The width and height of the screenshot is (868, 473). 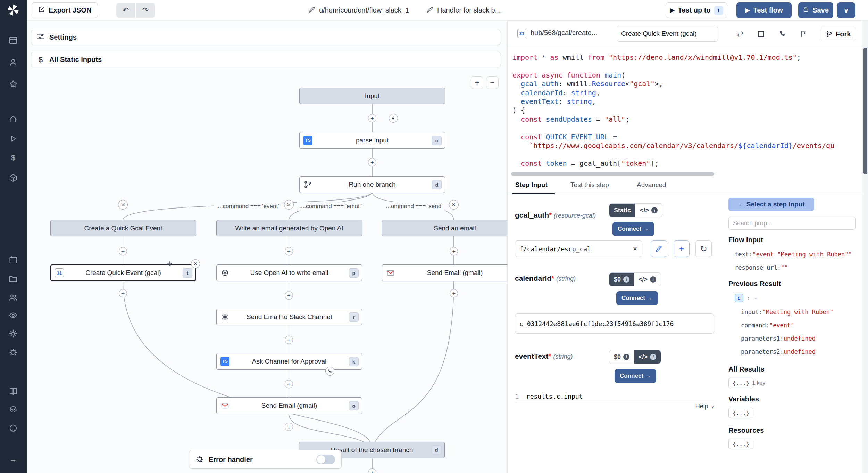 I want to click on fork-button: Fork, so click(x=838, y=34).